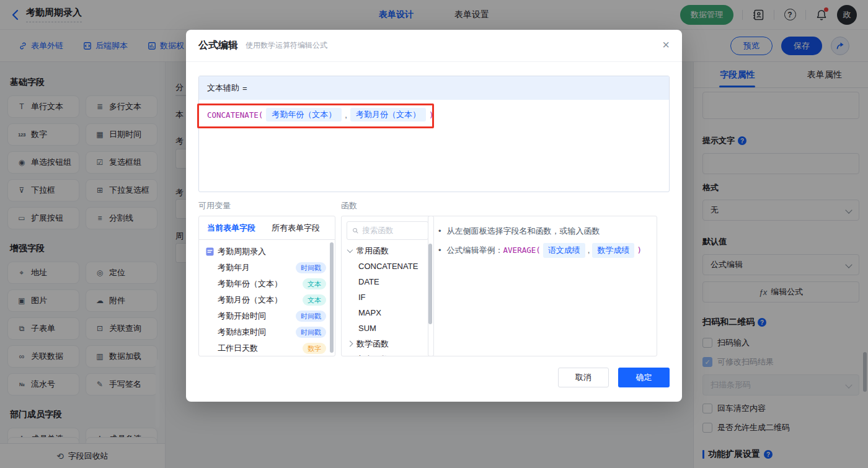 The image size is (868, 468). I want to click on function-search, so click(388, 231).